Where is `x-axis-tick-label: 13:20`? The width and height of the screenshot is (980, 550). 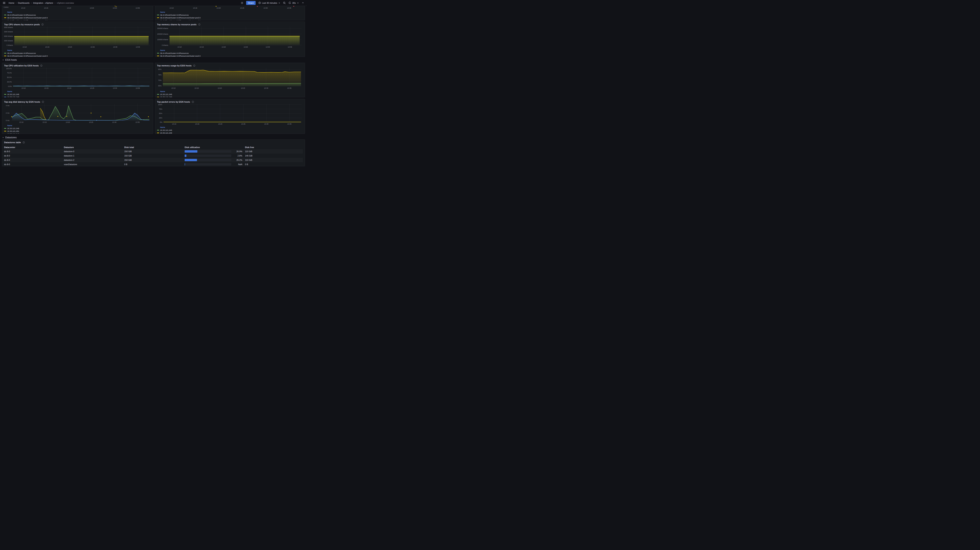 x-axis-tick-label: 13:20 is located at coordinates (220, 124).